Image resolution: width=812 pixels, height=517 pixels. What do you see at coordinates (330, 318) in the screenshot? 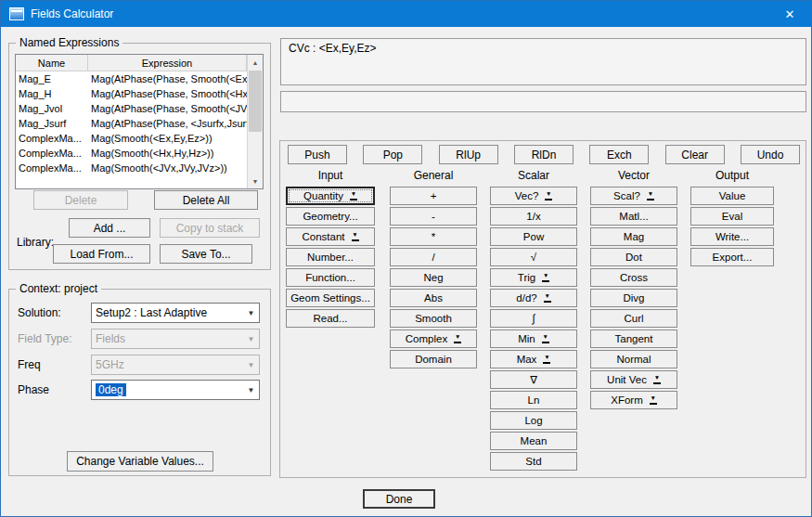
I see `calc-button-label: Read...` at bounding box center [330, 318].